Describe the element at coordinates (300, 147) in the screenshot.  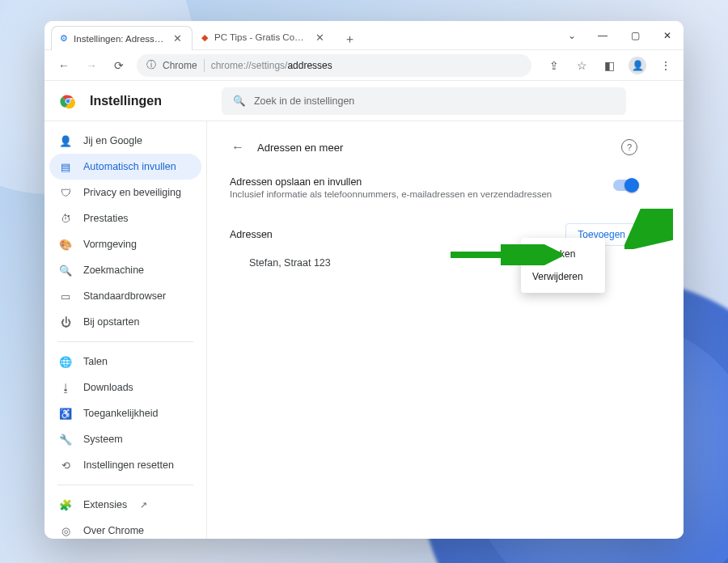
I see `page-title: Adressen en meer` at that location.